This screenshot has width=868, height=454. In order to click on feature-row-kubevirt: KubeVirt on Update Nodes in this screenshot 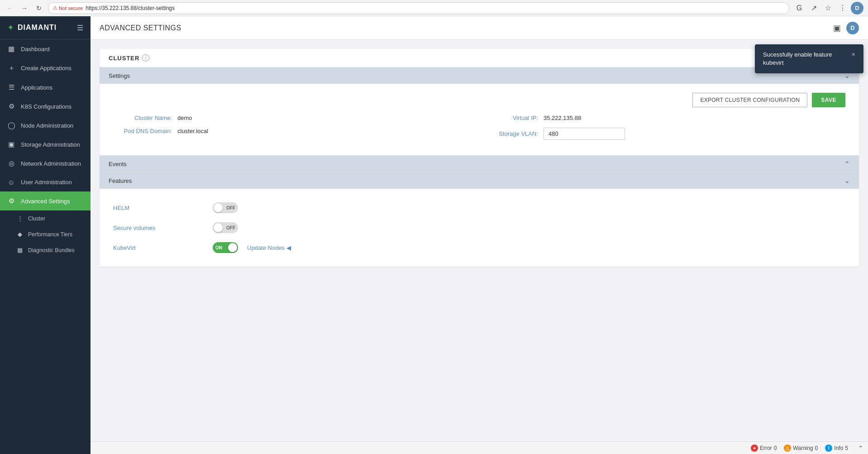, I will do `click(479, 248)`.